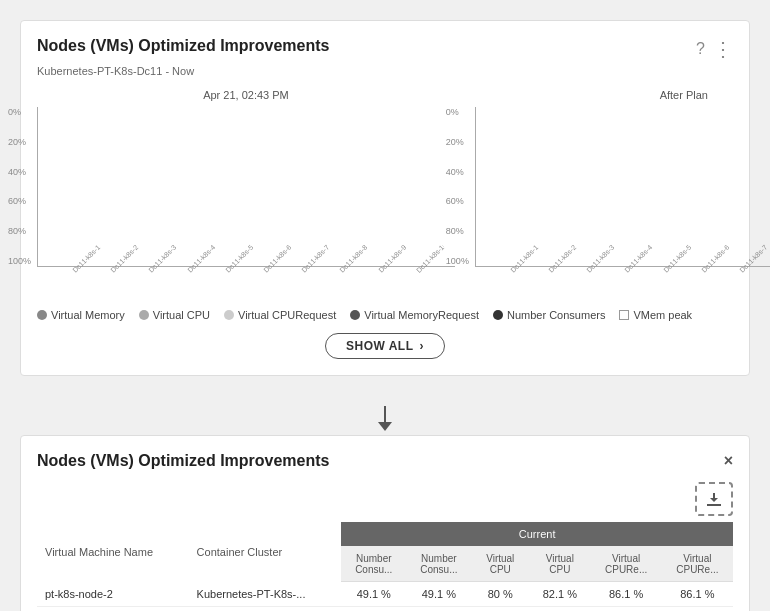  I want to click on chart2-label: After Plan, so click(622, 95).